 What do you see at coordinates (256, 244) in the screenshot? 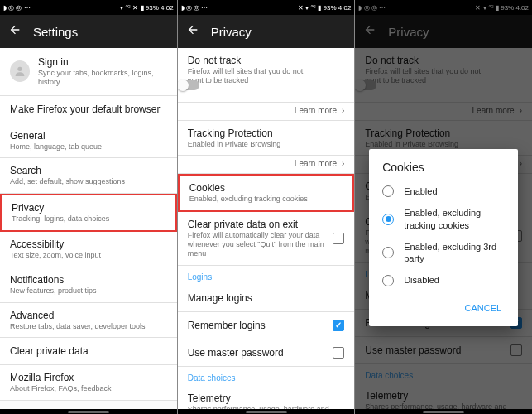
I see `clear-exit-sub: Firefox will automatically clear your da…` at bounding box center [256, 244].